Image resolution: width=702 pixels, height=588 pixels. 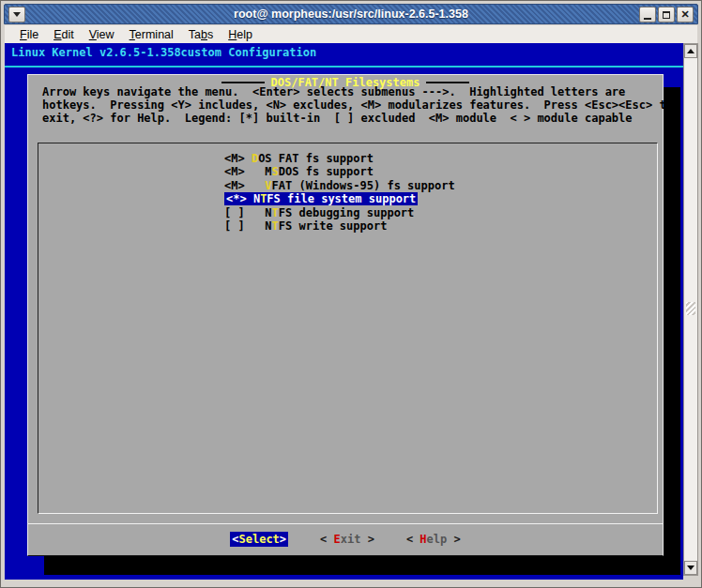 What do you see at coordinates (195, 35) in the screenshot?
I see `menu-label-pre: Ta` at bounding box center [195, 35].